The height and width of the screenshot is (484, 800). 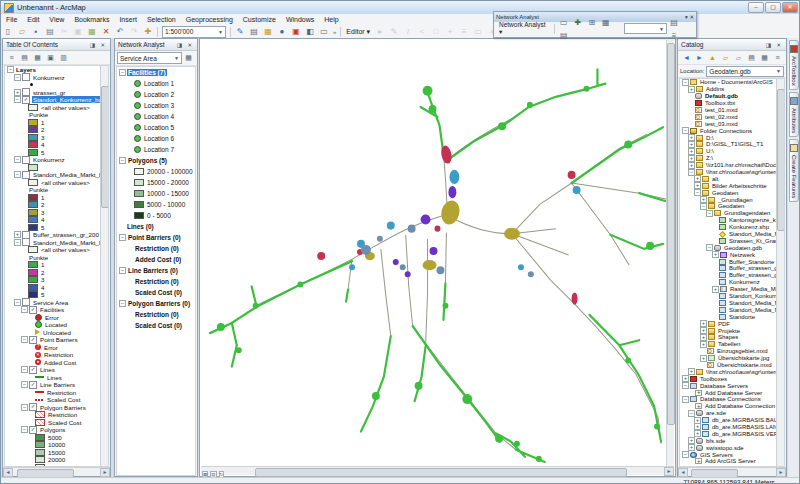 What do you see at coordinates (732, 316) in the screenshot?
I see `catalog-tree-row: Standorte` at bounding box center [732, 316].